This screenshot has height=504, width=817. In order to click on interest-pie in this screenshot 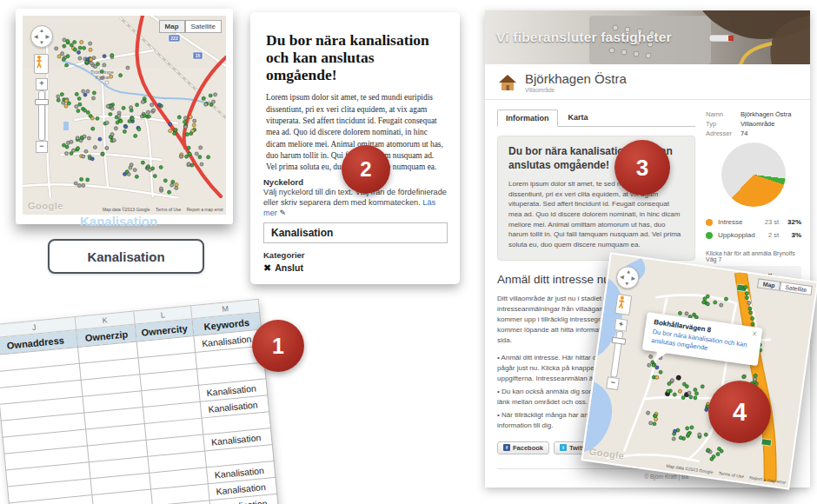, I will do `click(754, 175)`.